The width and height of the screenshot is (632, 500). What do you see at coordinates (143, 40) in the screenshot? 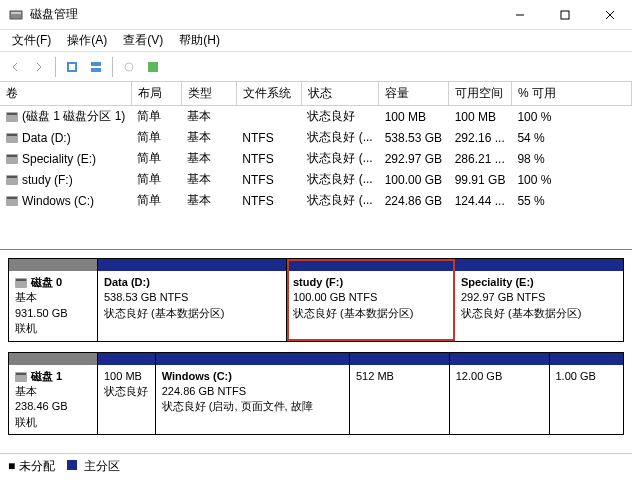
I see `menu-view: 查看(V)` at bounding box center [143, 40].